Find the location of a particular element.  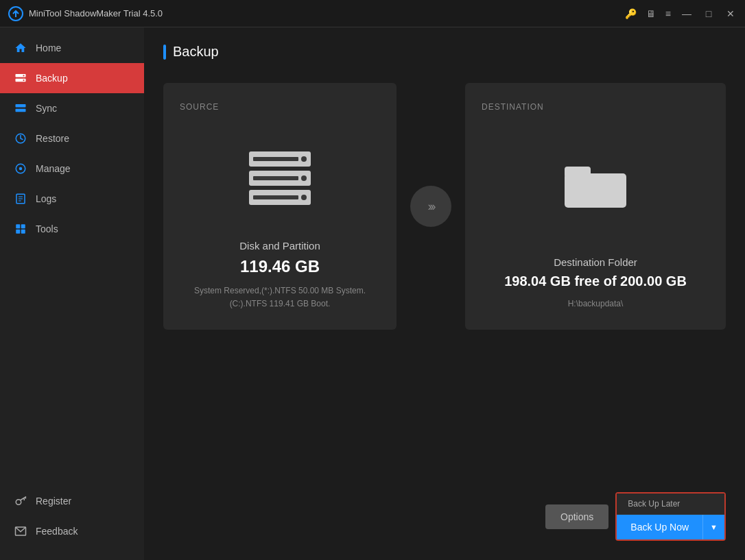

destination-label: DESTINATION is located at coordinates (513, 107).